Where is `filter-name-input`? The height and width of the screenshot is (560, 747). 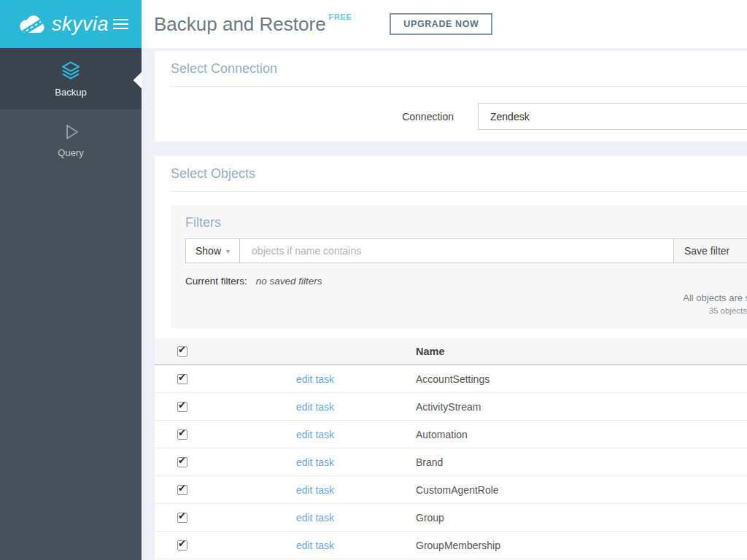
filter-name-input is located at coordinates (457, 251).